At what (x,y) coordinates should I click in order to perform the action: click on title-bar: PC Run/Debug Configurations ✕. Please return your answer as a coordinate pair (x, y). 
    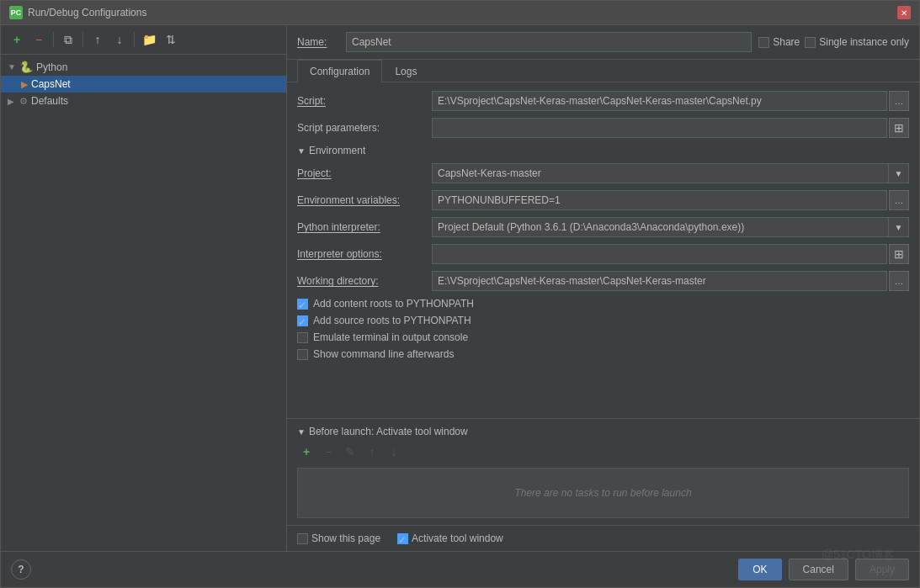
    Looking at the image, I should click on (460, 13).